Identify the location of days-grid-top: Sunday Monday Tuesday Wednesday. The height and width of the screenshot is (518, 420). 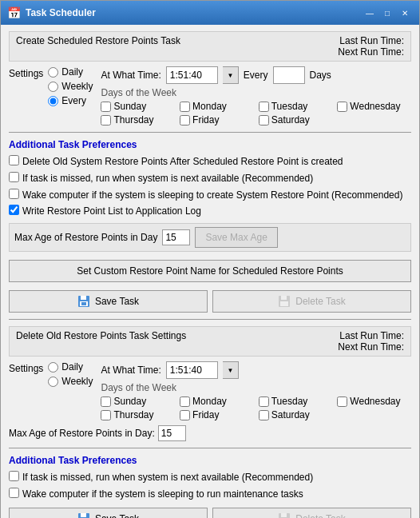
(256, 114).